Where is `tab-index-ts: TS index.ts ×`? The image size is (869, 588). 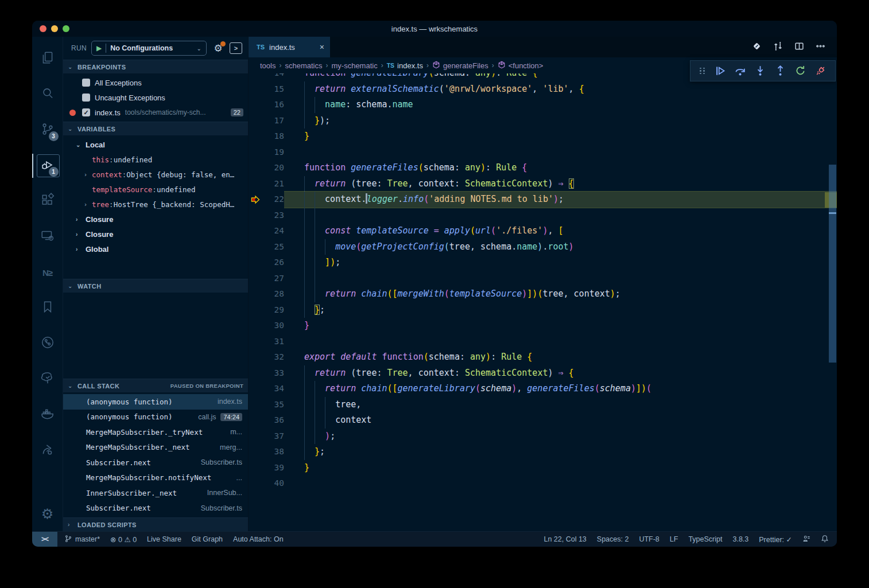 tab-index-ts: TS index.ts × is located at coordinates (289, 47).